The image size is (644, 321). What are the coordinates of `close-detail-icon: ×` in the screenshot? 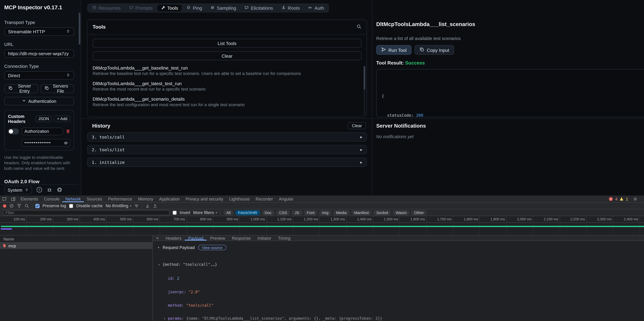 It's located at (158, 238).